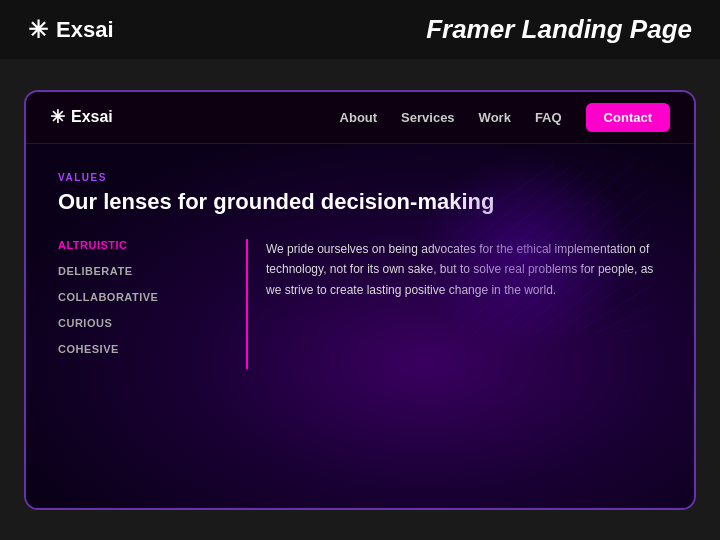 The height and width of the screenshot is (540, 720). What do you see at coordinates (92, 117) in the screenshot?
I see `nav-logo-text: Exsai` at bounding box center [92, 117].